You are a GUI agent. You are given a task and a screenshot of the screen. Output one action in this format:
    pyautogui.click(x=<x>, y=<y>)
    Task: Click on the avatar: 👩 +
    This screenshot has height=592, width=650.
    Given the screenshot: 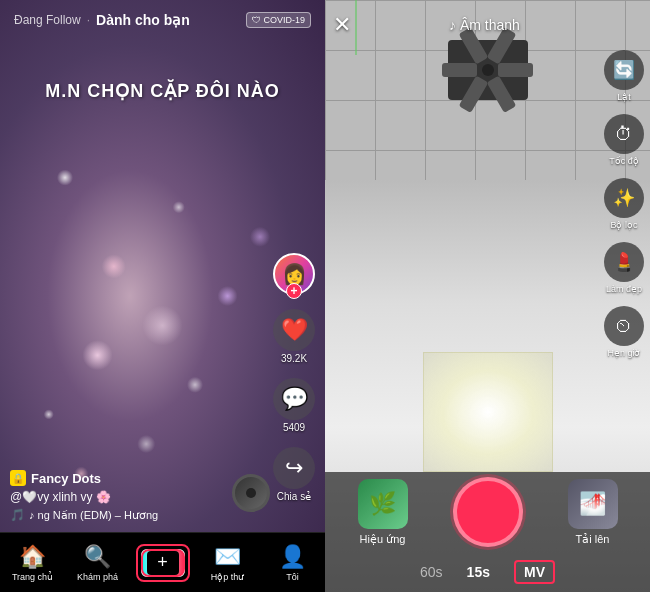 What is the action you would take?
    pyautogui.click(x=294, y=274)
    